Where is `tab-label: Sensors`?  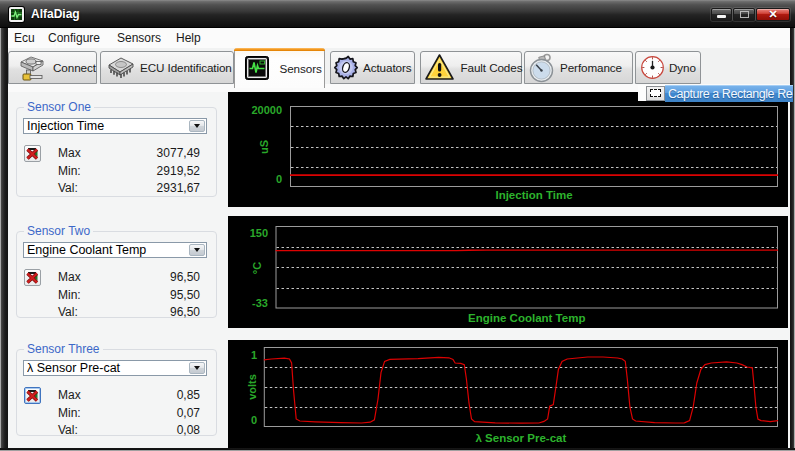 tab-label: Sensors is located at coordinates (301, 68).